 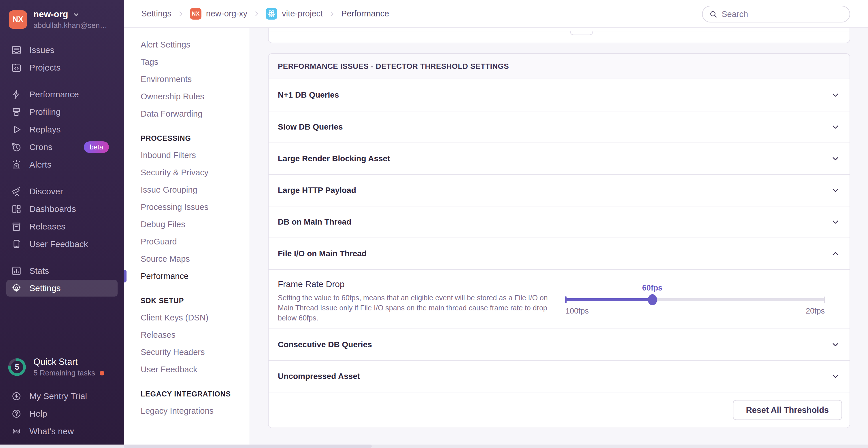 What do you see at coordinates (62, 130) in the screenshot?
I see `sidebar-item-replays: Replays` at bounding box center [62, 130].